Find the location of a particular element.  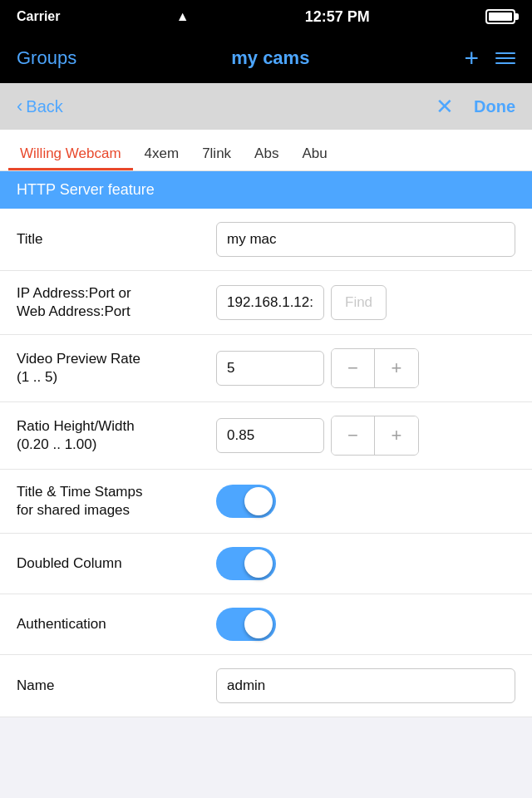

authentication-toggle-area is located at coordinates (366, 624).